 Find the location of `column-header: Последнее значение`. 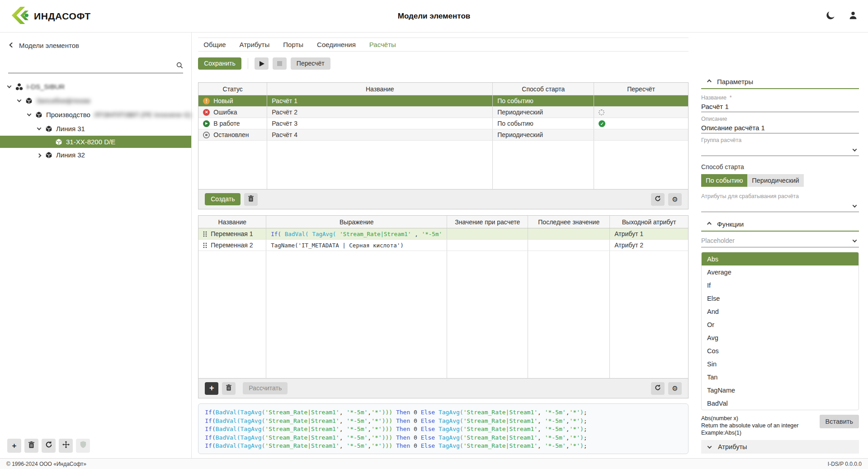

column-header: Последнее значение is located at coordinates (569, 222).